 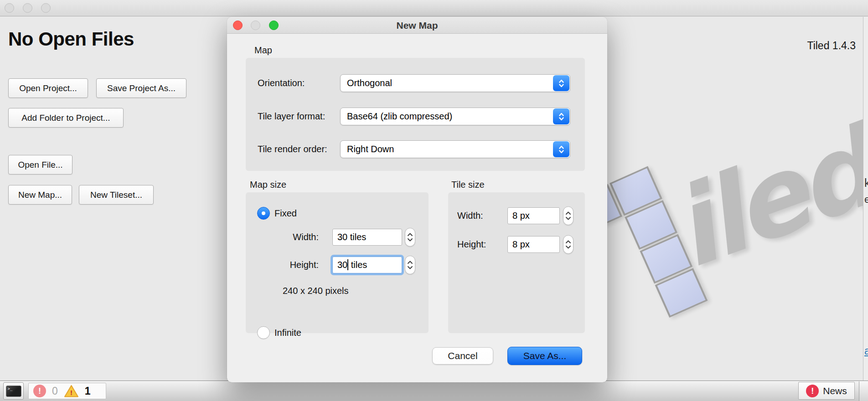 What do you see at coordinates (533, 216) in the screenshot?
I see `tile-width-input: 8 px` at bounding box center [533, 216].